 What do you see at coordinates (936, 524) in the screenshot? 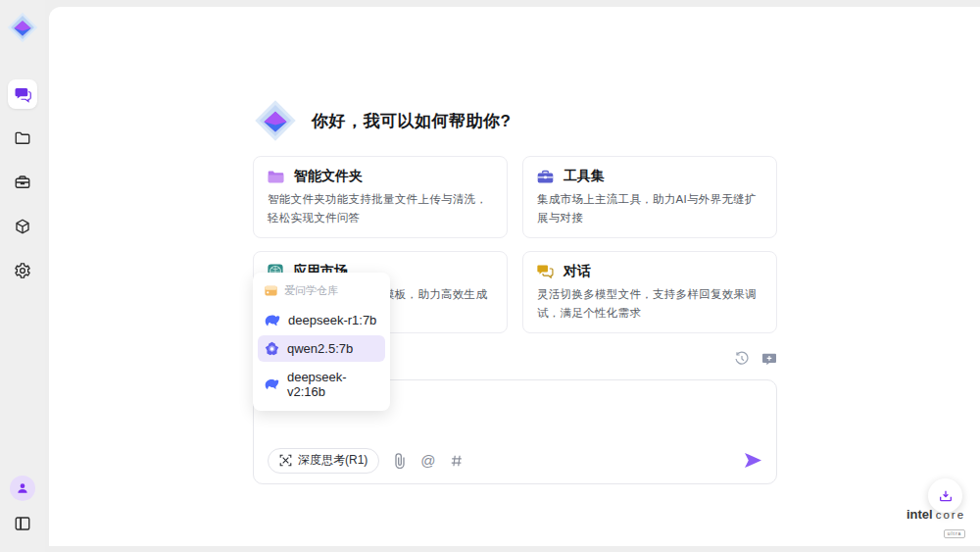
I see `intel-core-badge: intelcore ultra` at bounding box center [936, 524].